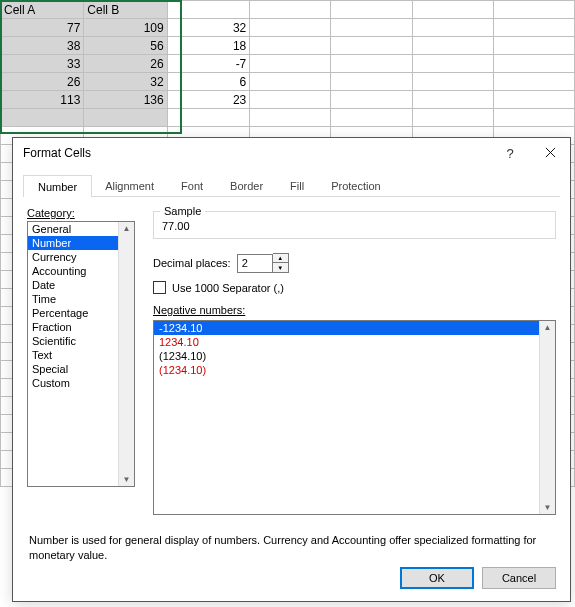 This screenshot has width=575, height=607. I want to click on header-cell: Cell B, so click(126, 10).